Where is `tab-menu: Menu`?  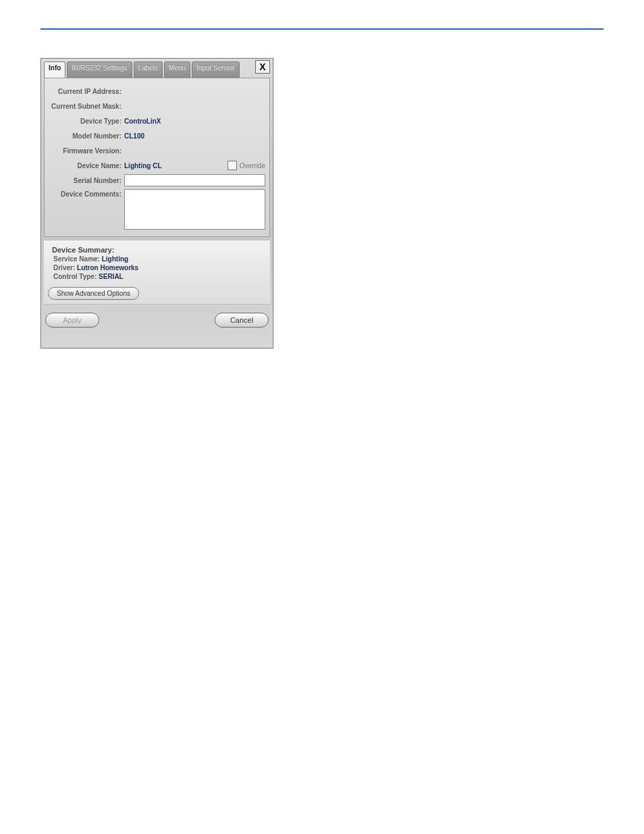
tab-menu: Menu is located at coordinates (177, 70).